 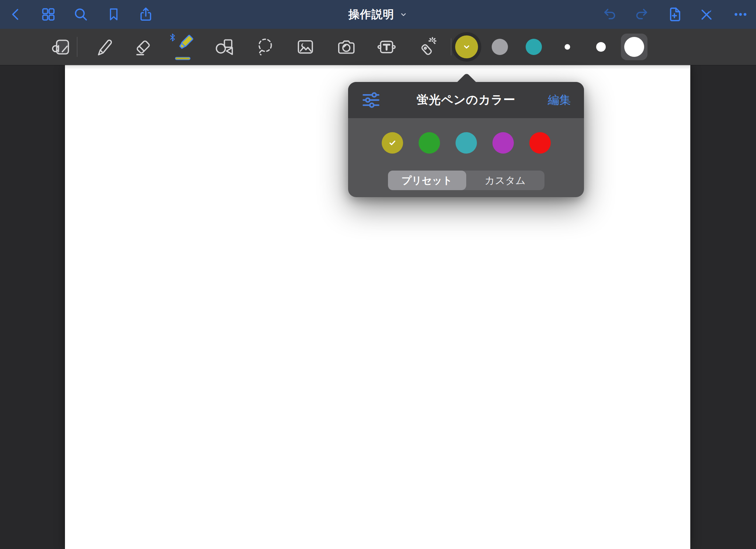 I want to click on stylus-cross-icon, so click(x=707, y=14).